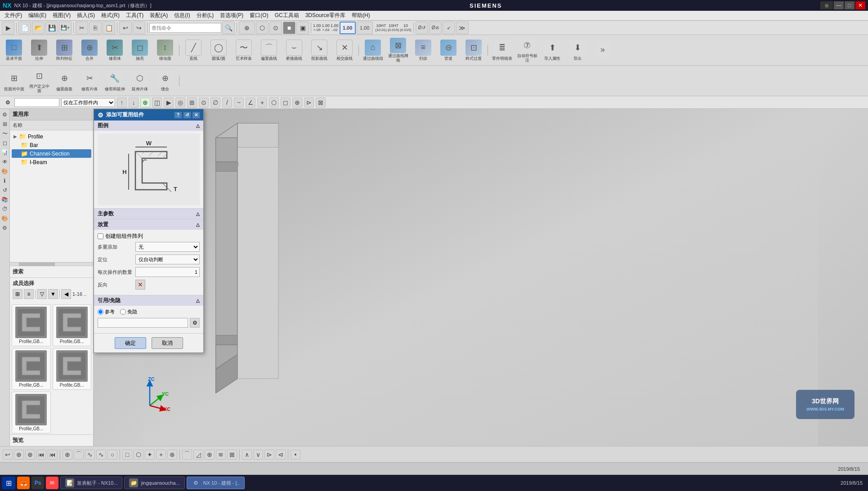 The height and width of the screenshot is (491, 868). What do you see at coordinates (5, 143) in the screenshot?
I see `sidebar-icon-surface: ◻` at bounding box center [5, 143].